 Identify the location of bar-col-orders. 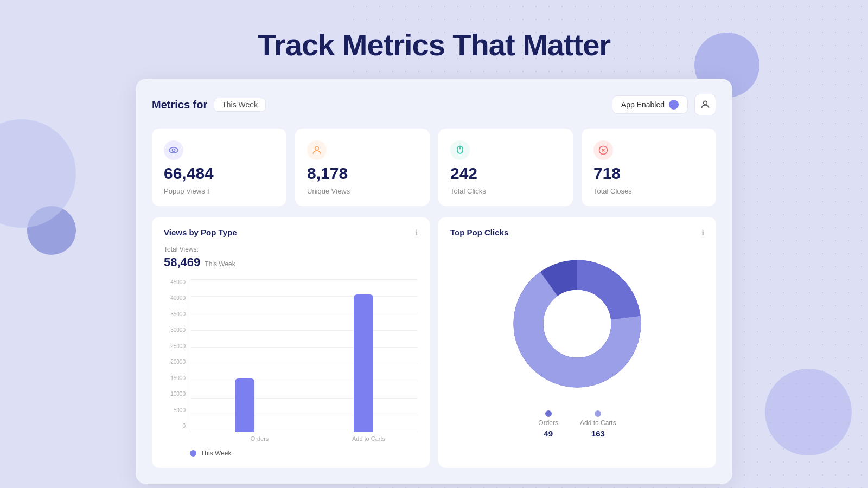
(245, 356).